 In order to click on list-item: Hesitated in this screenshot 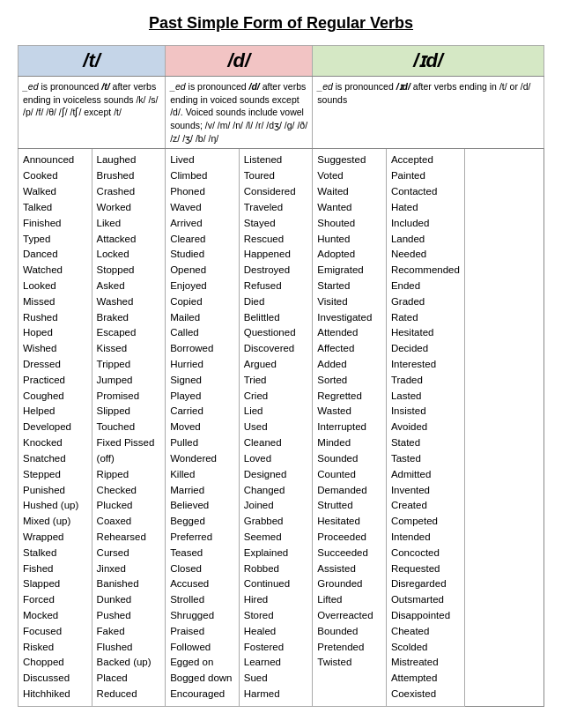, I will do `click(426, 333)`.